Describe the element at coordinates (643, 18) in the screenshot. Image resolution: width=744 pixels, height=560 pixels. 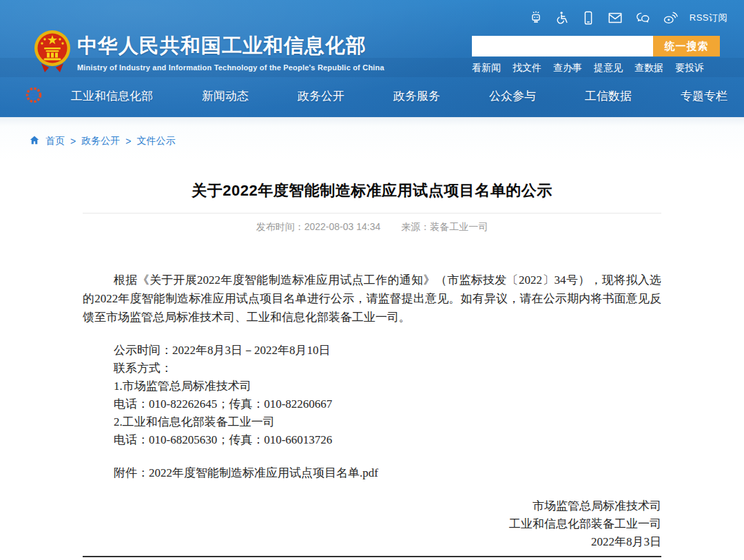
I see `wechat-icon` at that location.